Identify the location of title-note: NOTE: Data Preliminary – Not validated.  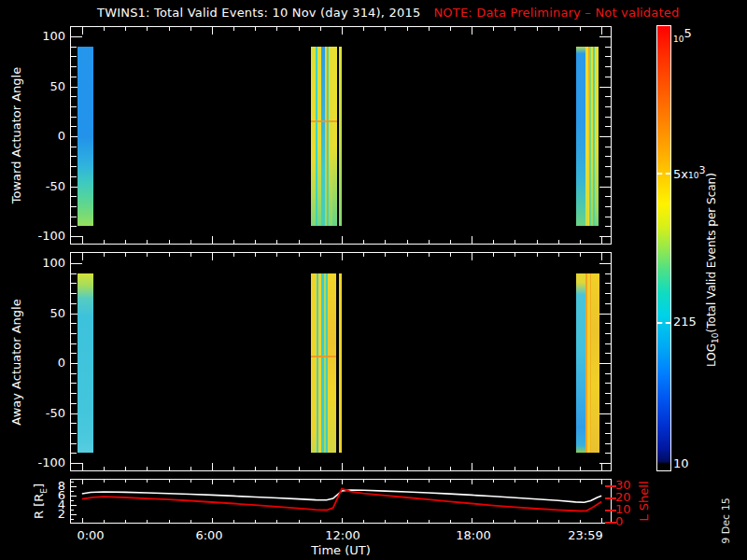
(557, 13).